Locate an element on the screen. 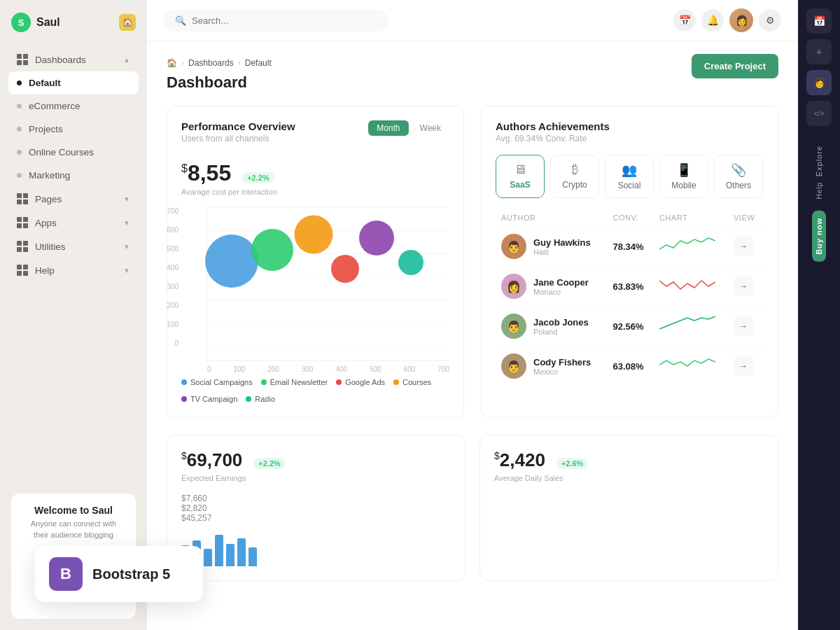 The width and height of the screenshot is (840, 630). sidebar-label-pages: Pages is located at coordinates (48, 199).